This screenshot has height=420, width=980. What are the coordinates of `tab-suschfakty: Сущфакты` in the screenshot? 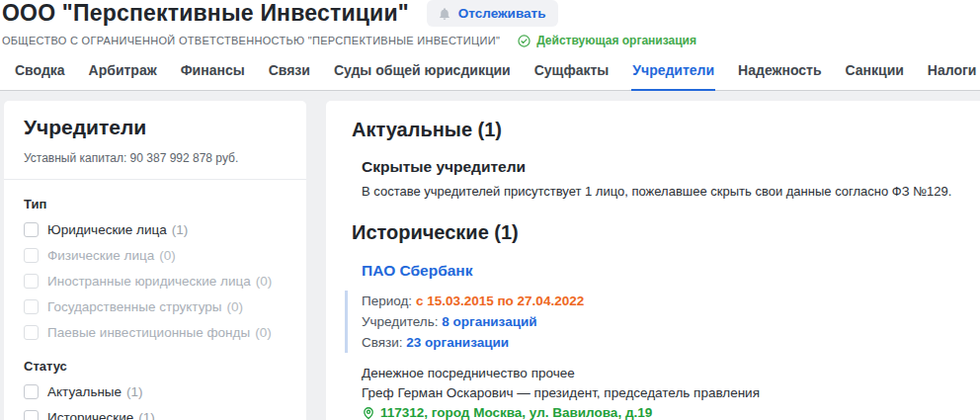 It's located at (572, 75).